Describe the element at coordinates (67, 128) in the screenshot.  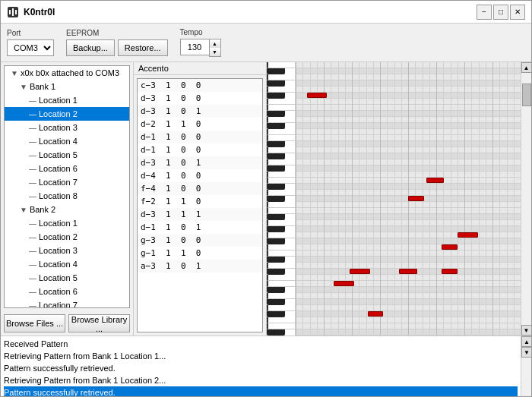
I see `tree-location-b1-3: — Location 3` at that location.